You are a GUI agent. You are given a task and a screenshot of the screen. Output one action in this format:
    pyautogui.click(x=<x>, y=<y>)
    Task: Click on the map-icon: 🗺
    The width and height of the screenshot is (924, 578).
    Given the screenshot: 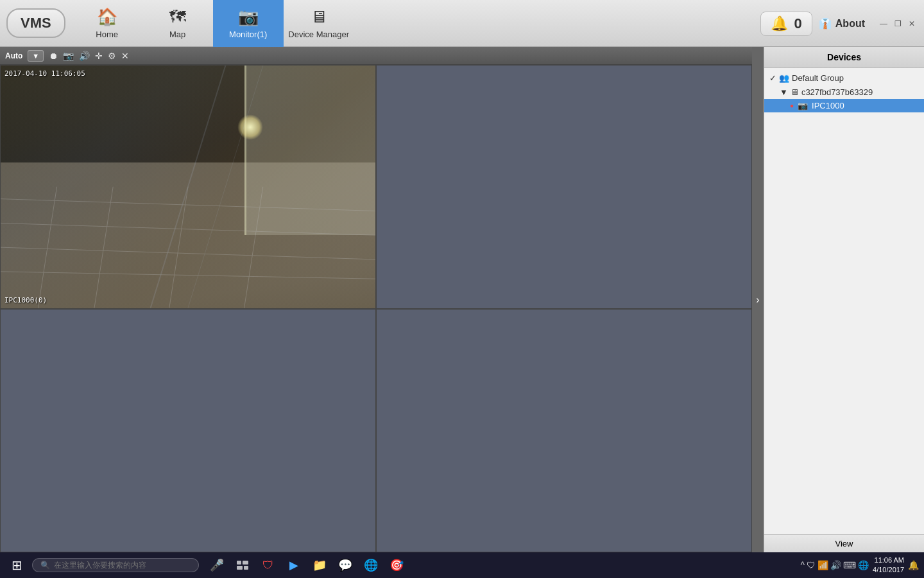 What is the action you would take?
    pyautogui.click(x=178, y=17)
    